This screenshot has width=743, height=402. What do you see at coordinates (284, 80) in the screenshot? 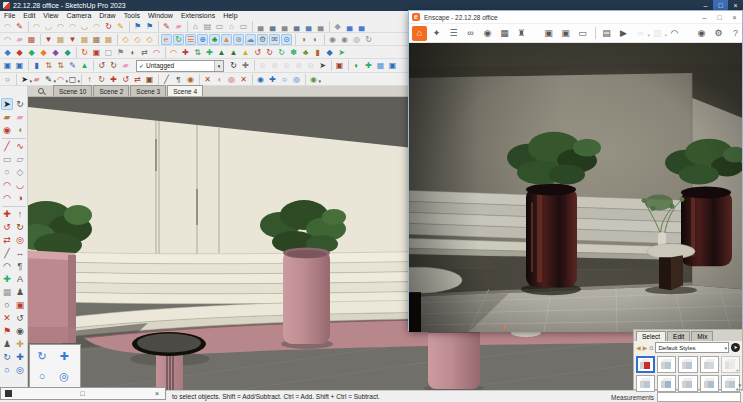
I see `zoom-blue-icon: ○` at bounding box center [284, 80].